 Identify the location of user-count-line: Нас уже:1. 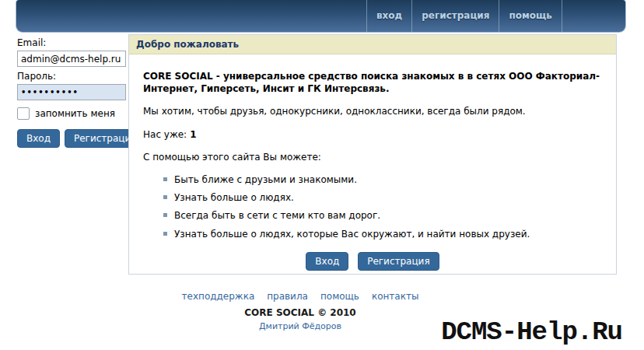
(373, 135).